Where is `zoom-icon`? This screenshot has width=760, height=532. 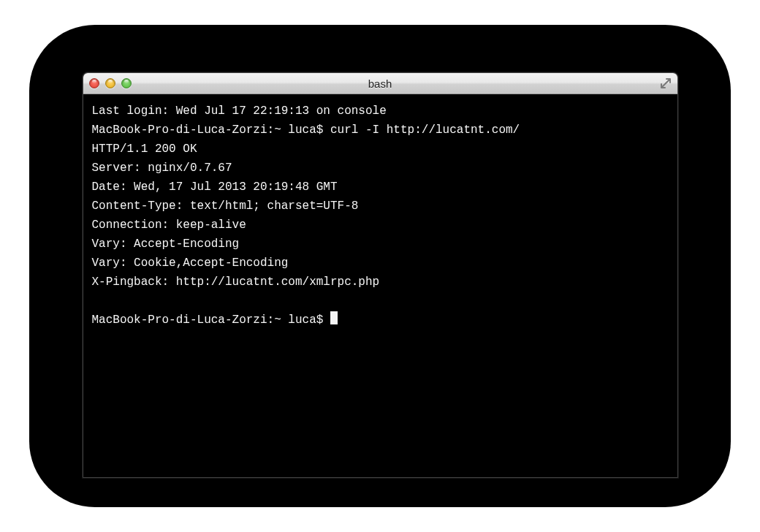 zoom-icon is located at coordinates (126, 83).